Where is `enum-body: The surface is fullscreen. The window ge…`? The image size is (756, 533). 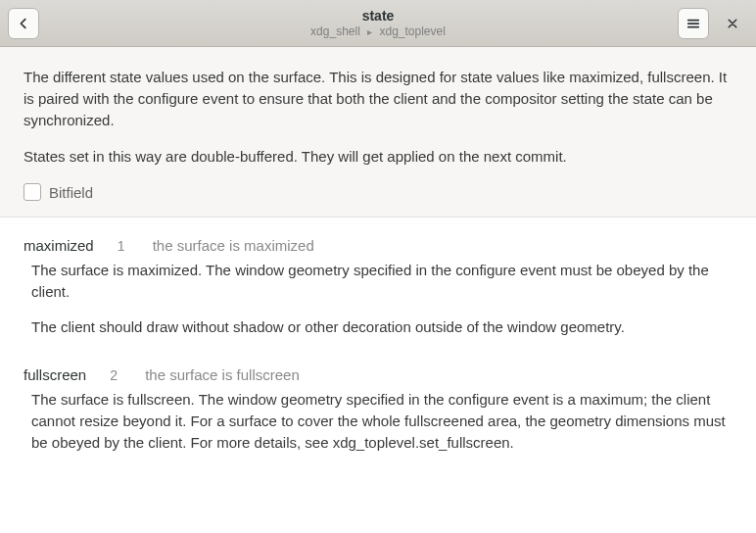 enum-body: The surface is fullscreen. The window ge… is located at coordinates (378, 421).